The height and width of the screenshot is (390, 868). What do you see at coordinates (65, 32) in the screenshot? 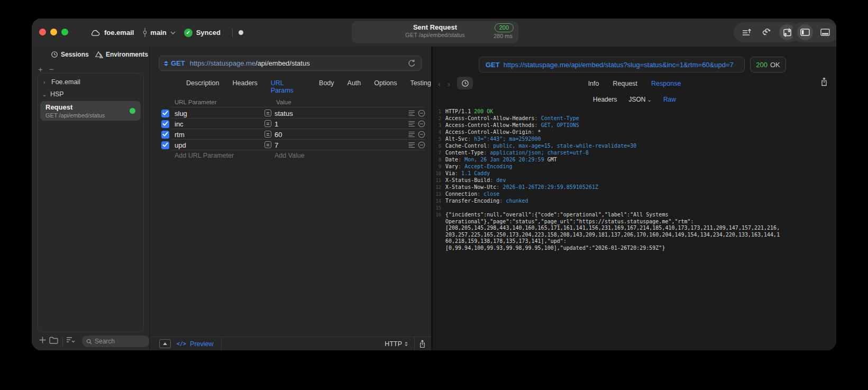
I see `zoom-window-button` at bounding box center [65, 32].